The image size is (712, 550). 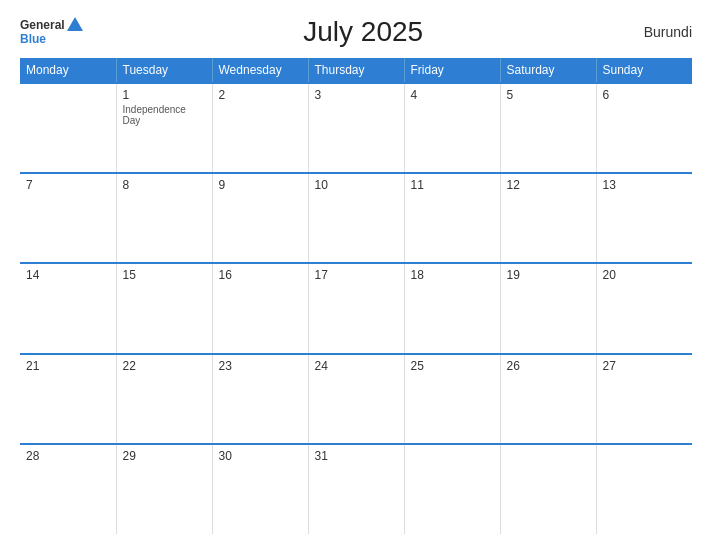 What do you see at coordinates (68, 399) in the screenshot?
I see `table-cell: 21` at bounding box center [68, 399].